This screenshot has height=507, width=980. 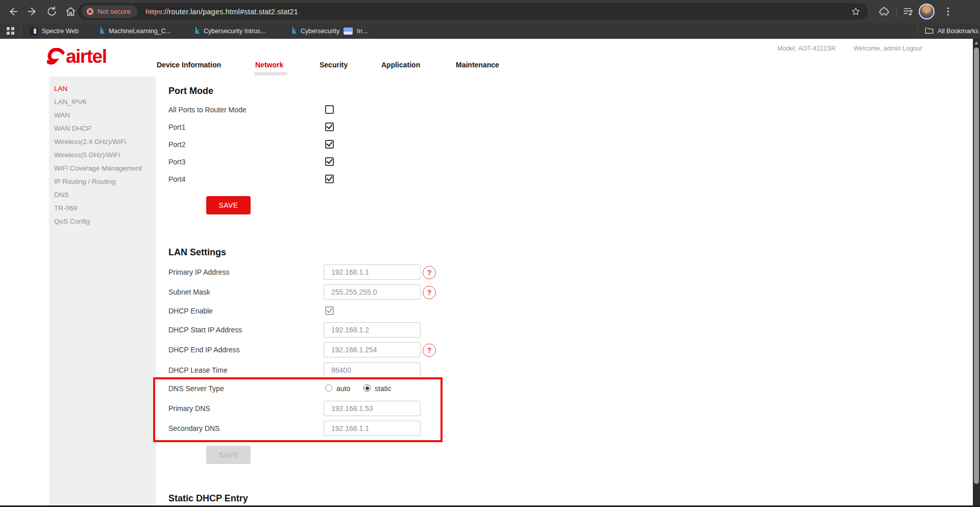 What do you see at coordinates (86, 57) in the screenshot?
I see `airtel-logo: airtel` at bounding box center [86, 57].